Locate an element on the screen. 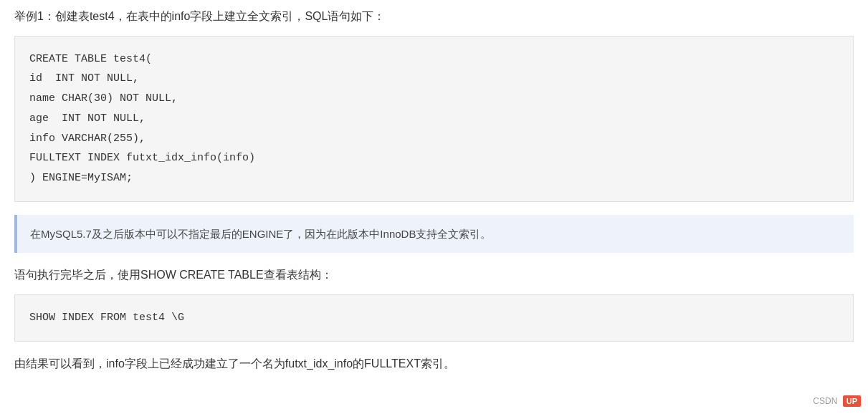 The width and height of the screenshot is (868, 414). note-text: 在MySQL5.7及之后版本中可以不指定最后的ENGINE了，因为在此版本中In… is located at coordinates (261, 234).